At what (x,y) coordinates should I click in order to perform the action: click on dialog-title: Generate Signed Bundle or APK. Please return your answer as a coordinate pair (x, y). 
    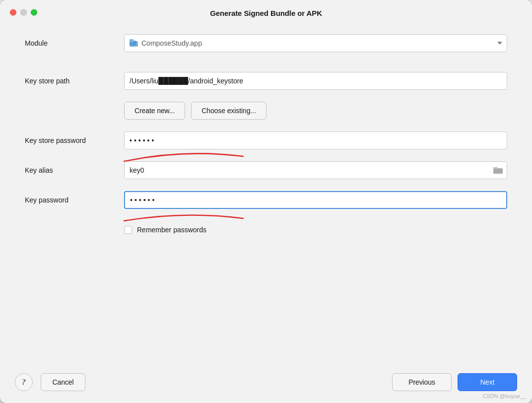
    Looking at the image, I should click on (266, 13).